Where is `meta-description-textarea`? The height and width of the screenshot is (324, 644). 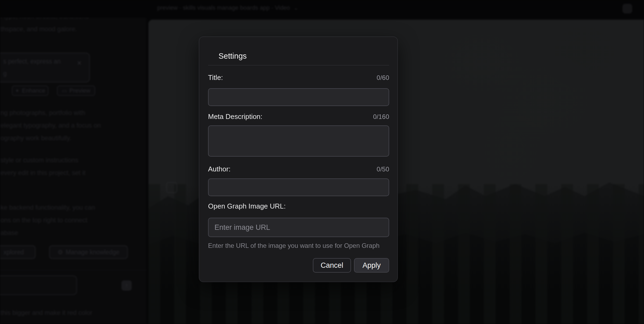
meta-description-textarea is located at coordinates (299, 141).